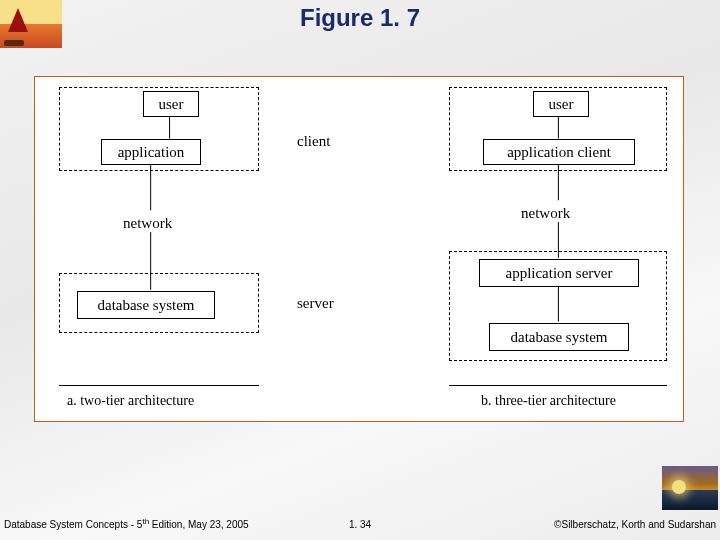  I want to click on application-server-box: application server, so click(559, 273).